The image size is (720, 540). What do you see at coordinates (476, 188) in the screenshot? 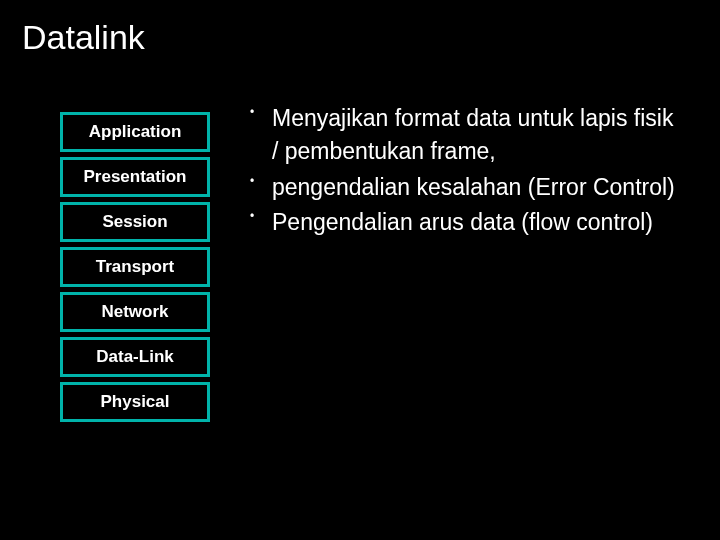
I see `bullet-text: pengendalian kesalahan (Error Control)` at bounding box center [476, 188].